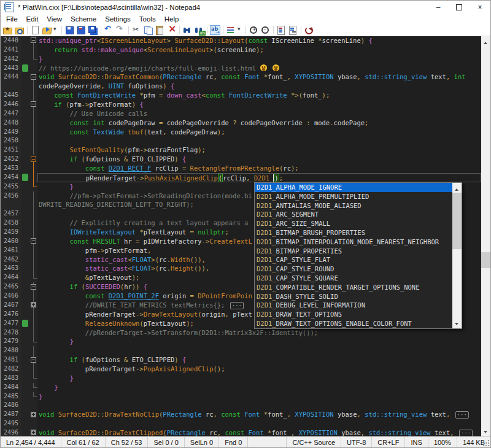 This screenshot has height=448, width=491. Describe the element at coordinates (202, 442) in the screenshot. I see `status-segment-selln: SelLn 0` at that location.